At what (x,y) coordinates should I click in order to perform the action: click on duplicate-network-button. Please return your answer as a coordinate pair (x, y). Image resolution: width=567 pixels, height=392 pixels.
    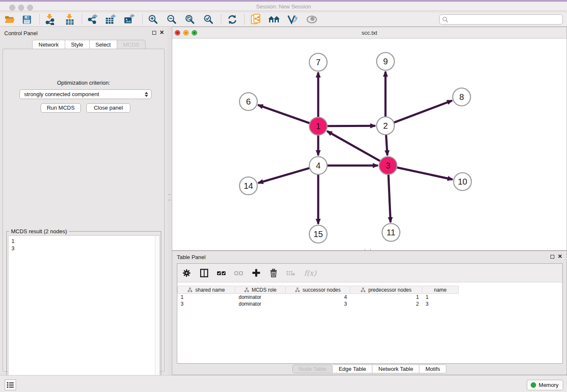
    Looking at the image, I should click on (256, 19).